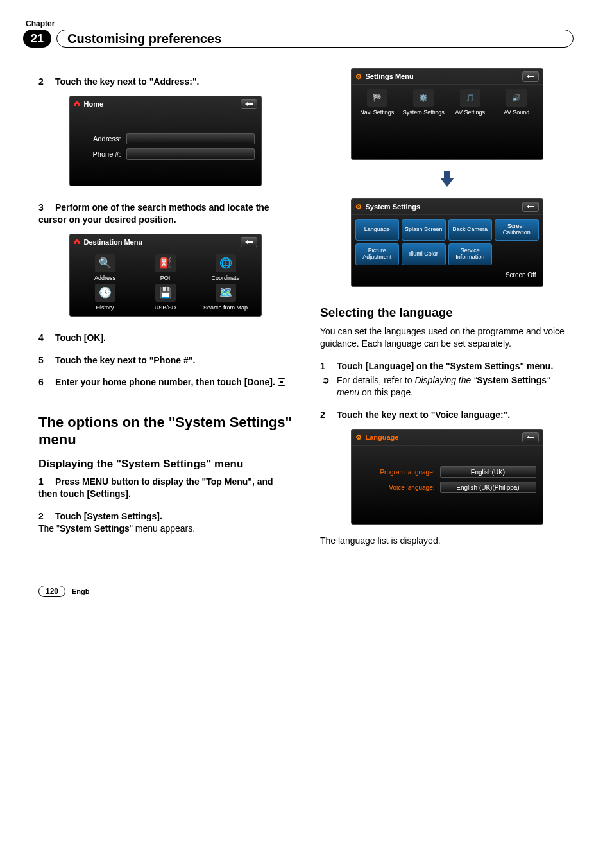 Image resolution: width=612 pixels, height=868 pixels. What do you see at coordinates (390, 76) in the screenshot?
I see `settings-title: Settings Menu` at bounding box center [390, 76].